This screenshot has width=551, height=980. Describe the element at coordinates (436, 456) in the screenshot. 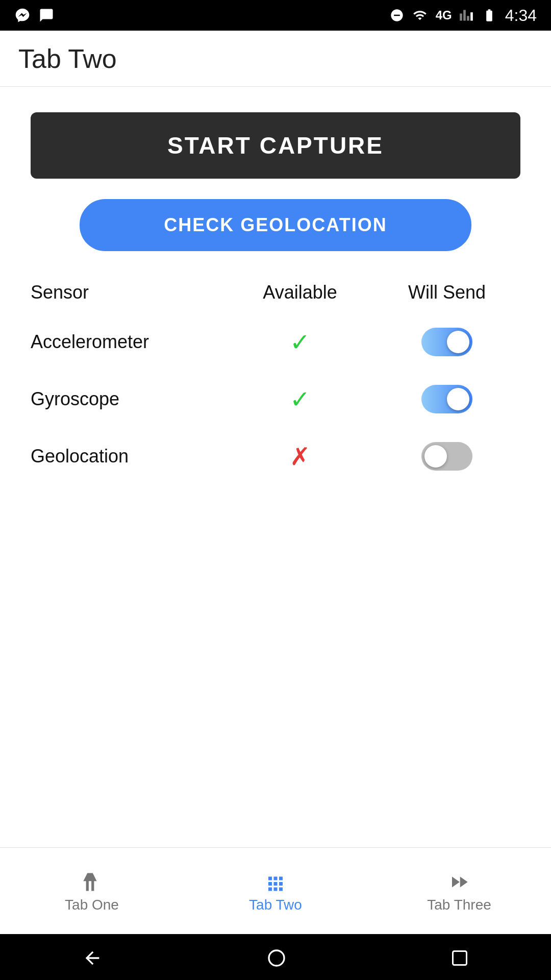

I see `toggle-knob-geolocation` at that location.